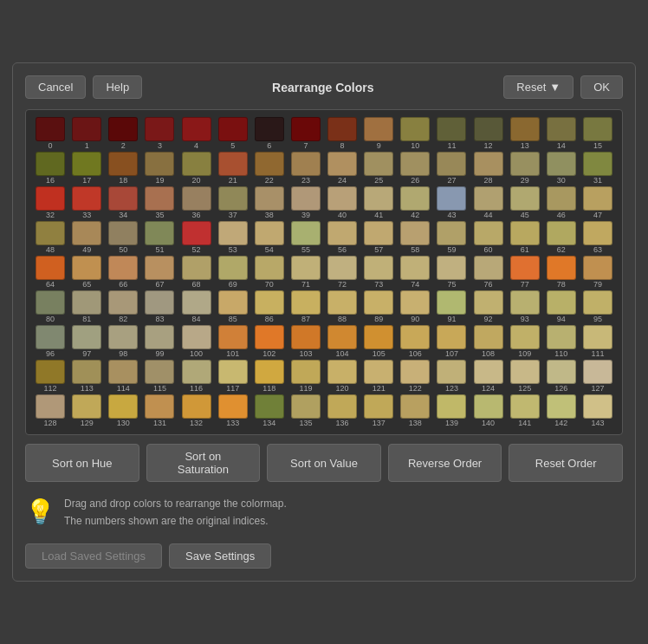  Describe the element at coordinates (233, 203) in the screenshot. I see `color-cell: 37` at that location.